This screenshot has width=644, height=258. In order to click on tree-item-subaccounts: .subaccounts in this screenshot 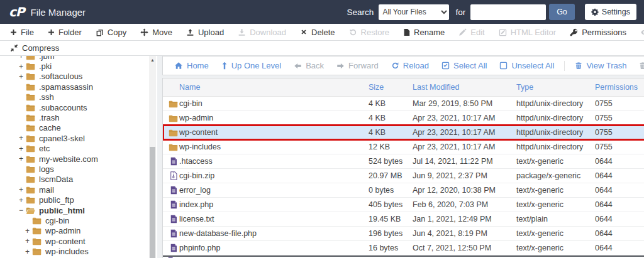, I will do `click(79, 107)`.